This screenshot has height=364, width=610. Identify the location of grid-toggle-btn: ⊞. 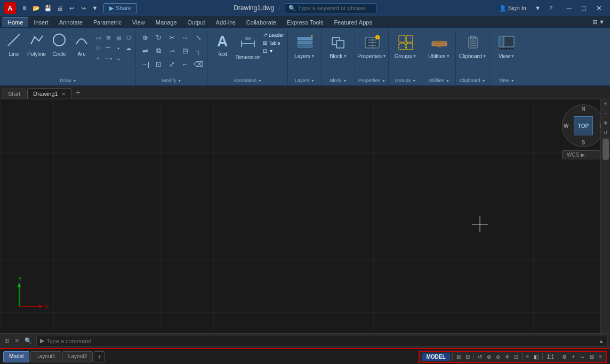
(459, 357).